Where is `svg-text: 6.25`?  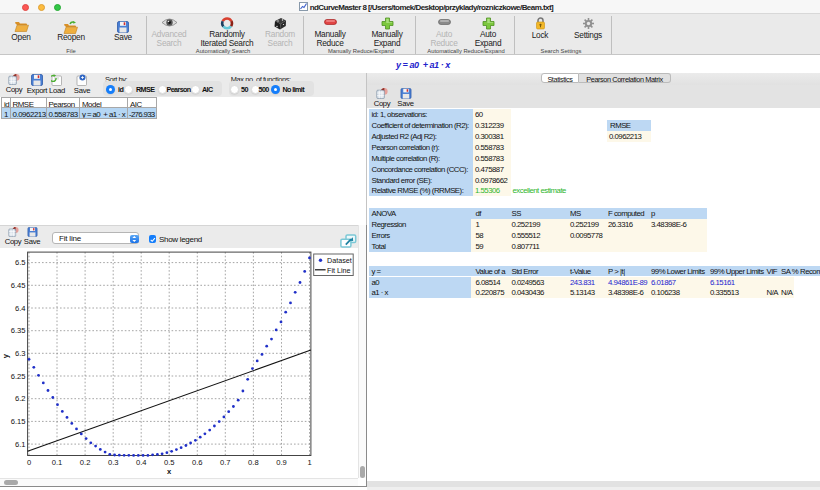
svg-text: 6.25 is located at coordinates (18, 376).